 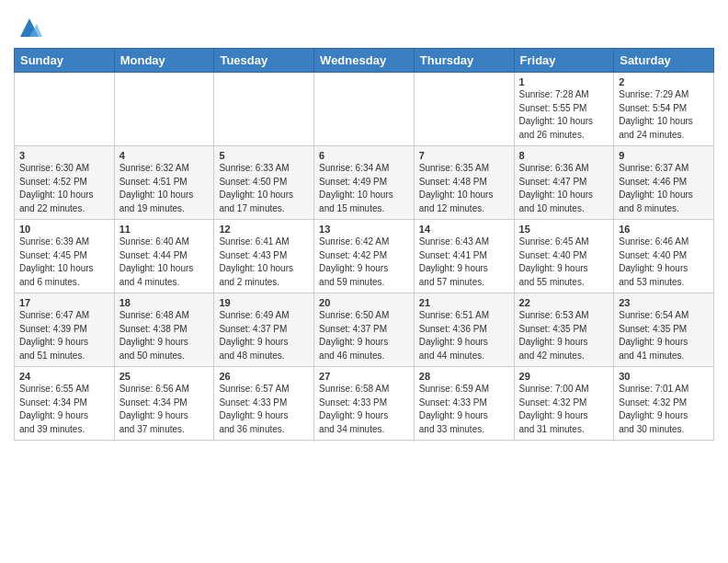 I want to click on day-number: 5, so click(x=264, y=155).